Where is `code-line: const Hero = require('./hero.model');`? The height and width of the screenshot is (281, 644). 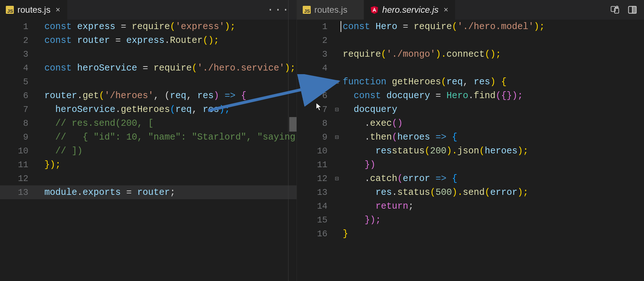 code-line: const Hero = require('./hero.model'); is located at coordinates (493, 27).